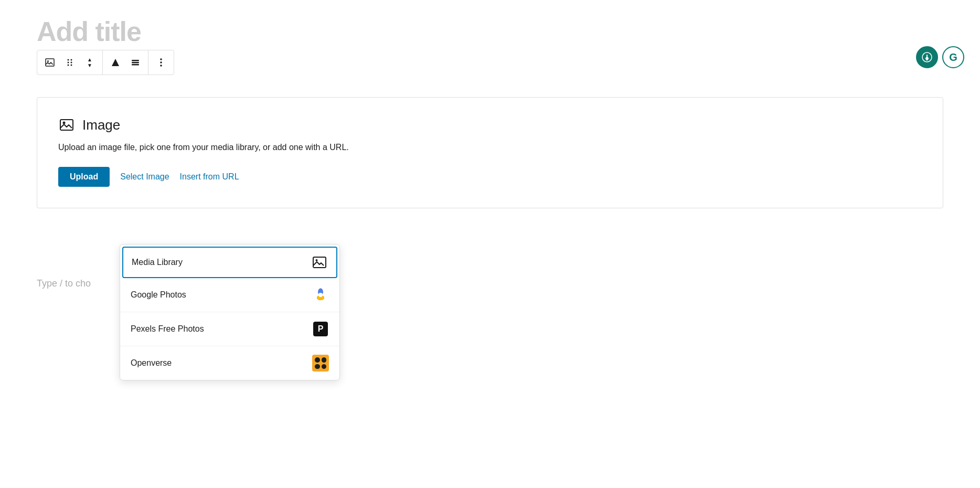 Image resolution: width=980 pixels, height=488 pixels. Describe the element at coordinates (927, 57) in the screenshot. I see `hint-avatar` at that location.